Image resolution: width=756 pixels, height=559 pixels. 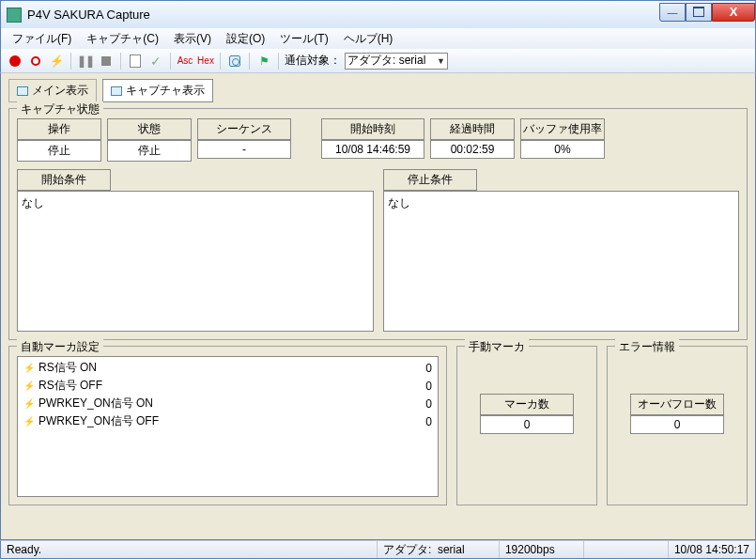 I want to click on val-state: 停止, so click(x=149, y=150).